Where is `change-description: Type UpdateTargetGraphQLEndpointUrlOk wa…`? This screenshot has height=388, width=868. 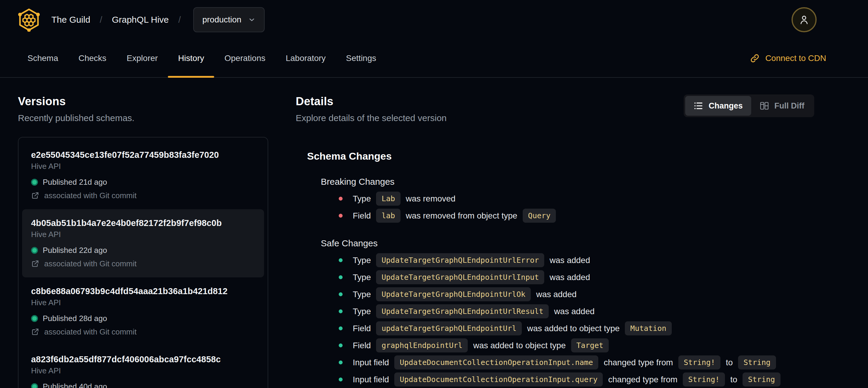 change-description: Type UpdateTargetGraphQLEndpointUrlOk wa… is located at coordinates (465, 294).